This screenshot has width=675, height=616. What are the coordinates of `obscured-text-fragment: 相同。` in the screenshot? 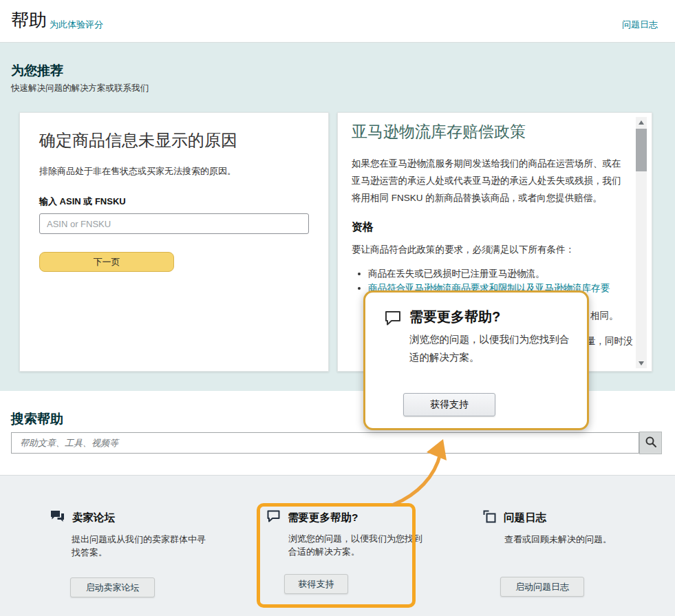 It's located at (604, 316).